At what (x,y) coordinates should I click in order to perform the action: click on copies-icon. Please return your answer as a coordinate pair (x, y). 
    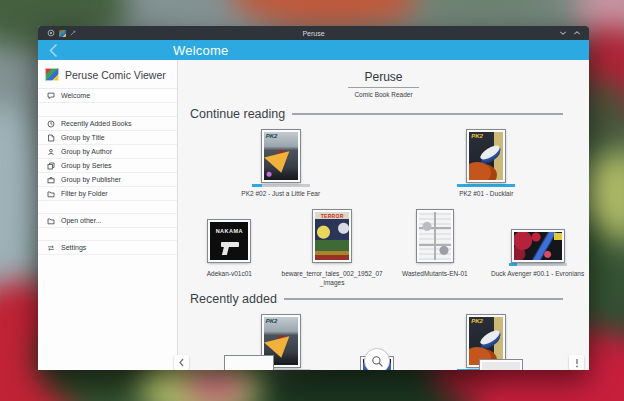
    Looking at the image, I should click on (51, 166).